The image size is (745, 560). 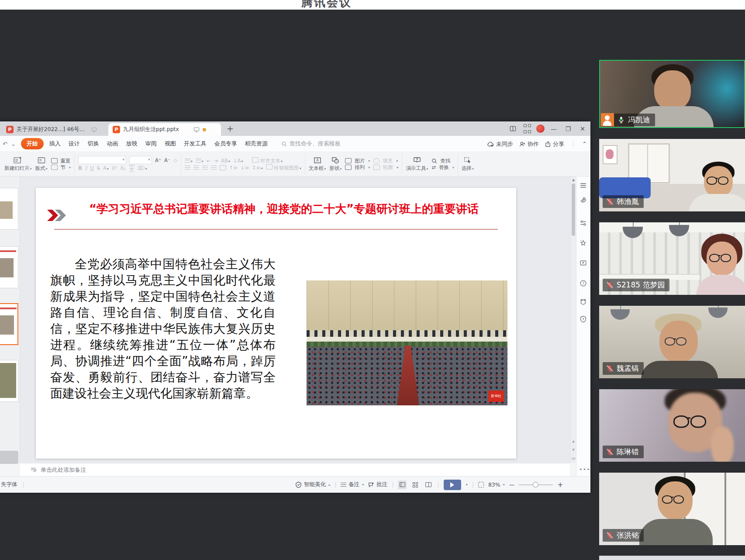 I want to click on split-view-icon, so click(x=513, y=129).